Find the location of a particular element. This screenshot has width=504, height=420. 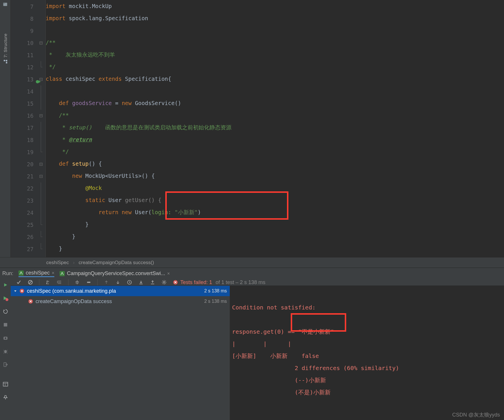

ctor: User( is located at coordinates (142, 212).